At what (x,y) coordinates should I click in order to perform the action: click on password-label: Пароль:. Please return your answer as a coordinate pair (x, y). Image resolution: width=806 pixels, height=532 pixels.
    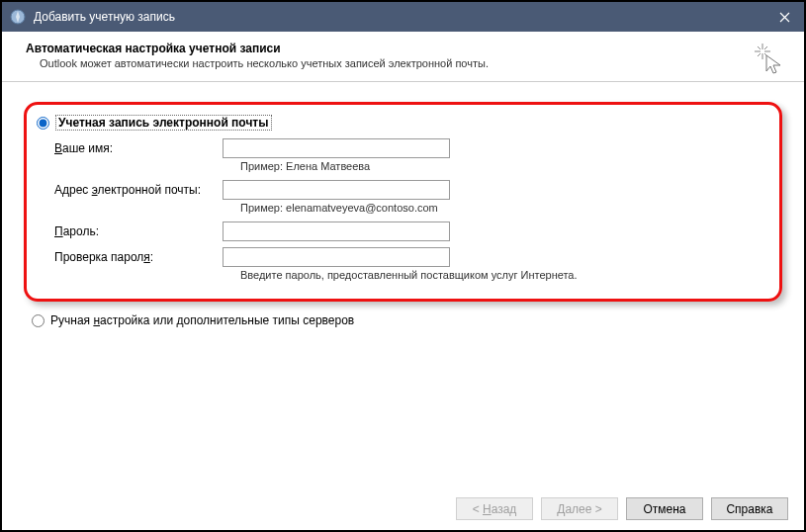
    Looking at the image, I should click on (138, 231).